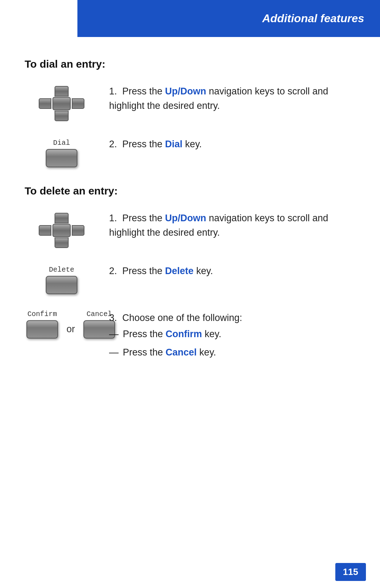  I want to click on updown-key-ref-1: Up/Down, so click(186, 91).